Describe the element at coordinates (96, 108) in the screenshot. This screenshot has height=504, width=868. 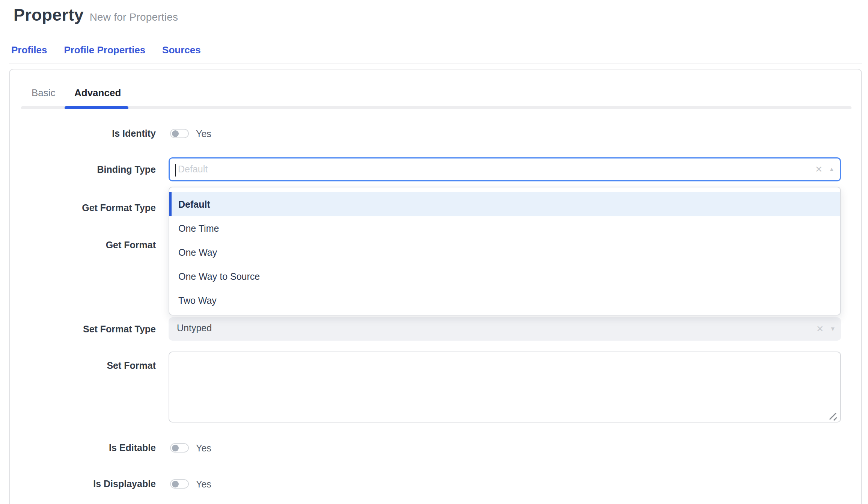
I see `tab-active-indicator` at that location.